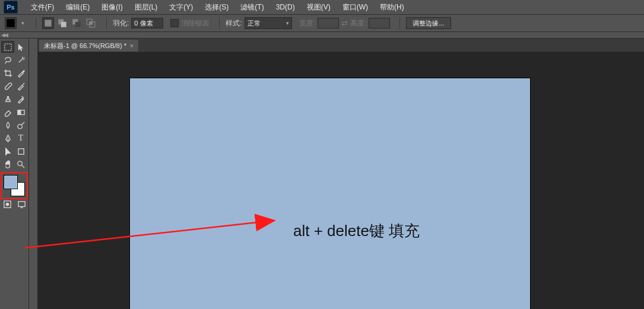  I want to click on antialias-label: 消除锯齿, so click(195, 24).